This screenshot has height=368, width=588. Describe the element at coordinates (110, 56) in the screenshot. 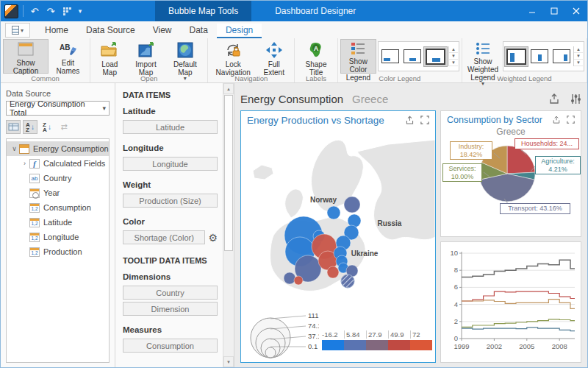

I see `load-map-button: Load Map` at that location.